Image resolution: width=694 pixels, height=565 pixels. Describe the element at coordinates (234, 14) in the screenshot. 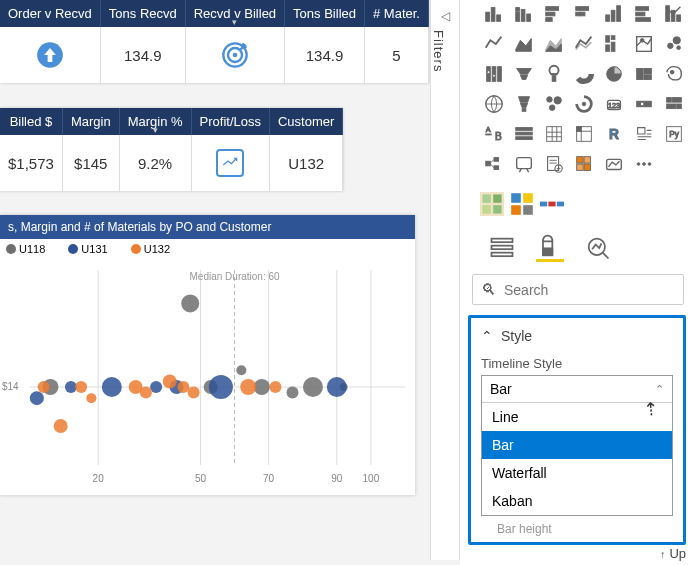

I see `col-header sort-desc: Recvd v Billed` at that location.